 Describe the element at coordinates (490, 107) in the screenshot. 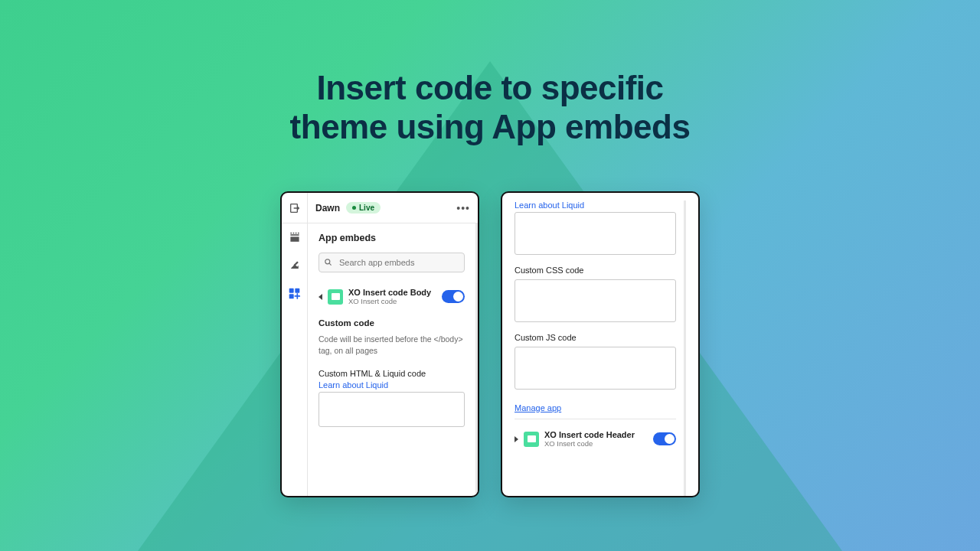

I see `headline: Insert code to specific theme using App …` at that location.